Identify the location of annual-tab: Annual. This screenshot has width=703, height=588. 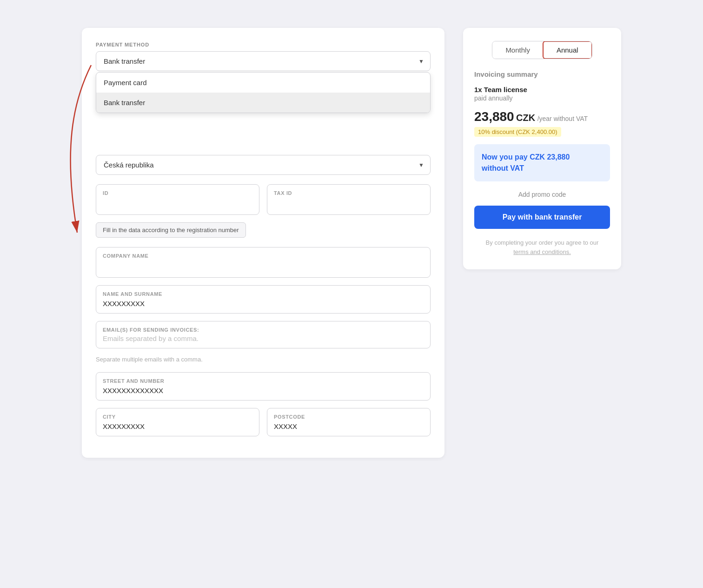
(567, 50).